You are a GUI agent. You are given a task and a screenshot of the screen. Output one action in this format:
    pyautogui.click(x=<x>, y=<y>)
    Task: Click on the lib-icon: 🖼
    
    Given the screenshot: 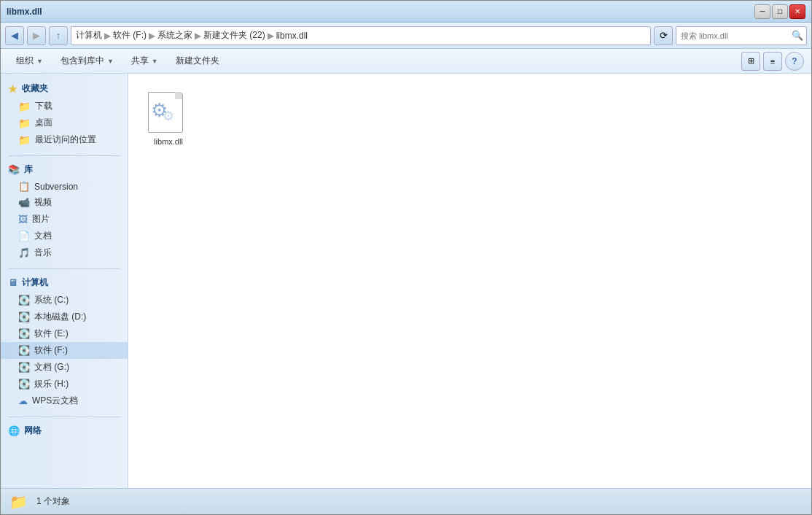 What is the action you would take?
    pyautogui.click(x=23, y=219)
    